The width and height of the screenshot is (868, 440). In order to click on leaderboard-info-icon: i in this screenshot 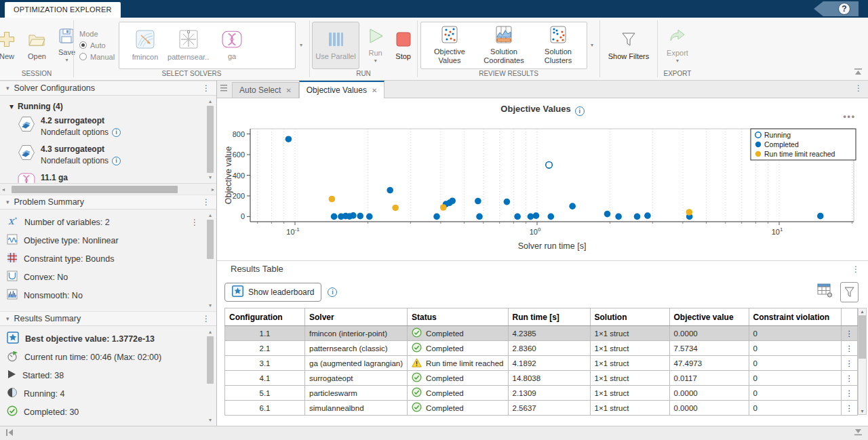, I will do `click(332, 292)`.